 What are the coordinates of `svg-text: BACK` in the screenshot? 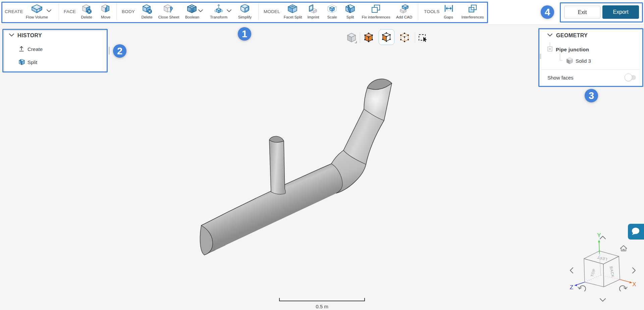 It's located at (612, 272).